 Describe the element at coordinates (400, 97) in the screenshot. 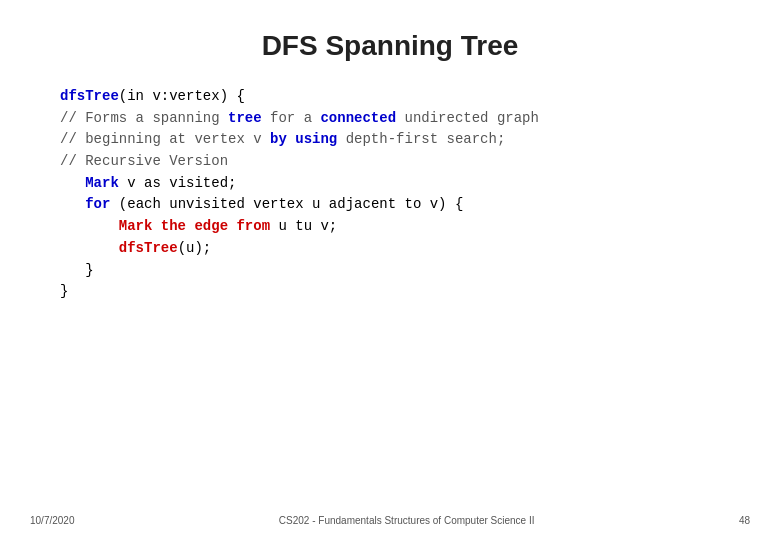

I see `code-line-1: dfsTree(in v:vertex) {` at that location.